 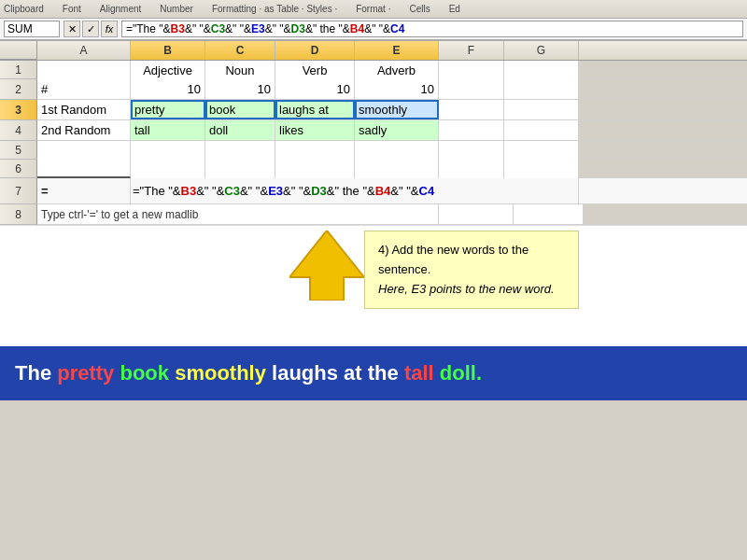 I want to click on cell-d4: likes, so click(x=316, y=131).